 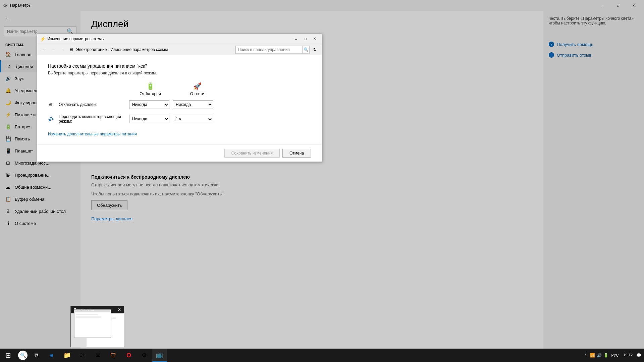 What do you see at coordinates (113, 355) in the screenshot?
I see `avast-icon: 🛡` at bounding box center [113, 355].